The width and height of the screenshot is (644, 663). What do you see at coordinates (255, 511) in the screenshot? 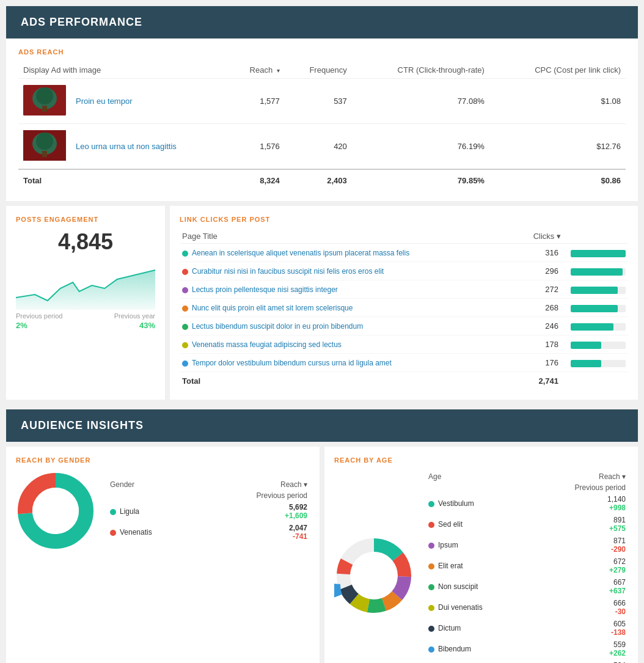
I see `gender-reach: 5,692+1,609` at bounding box center [255, 511].